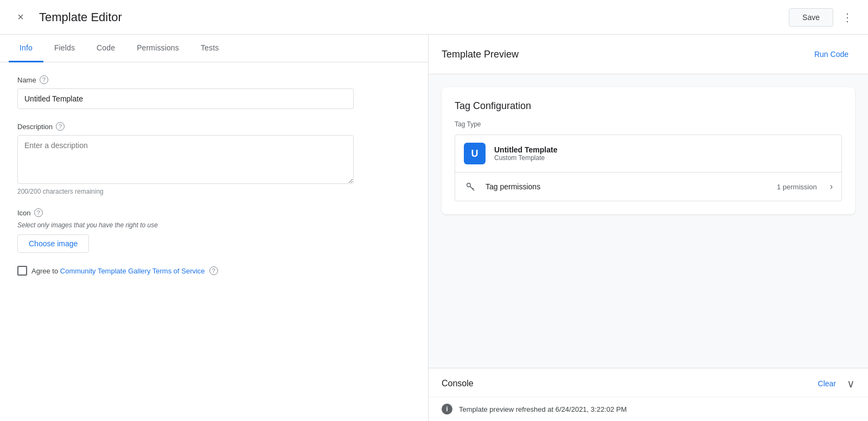  I want to click on permissions-label: Tag permissions, so click(627, 187).